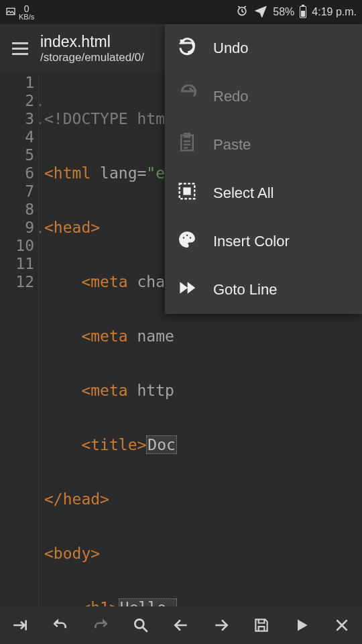 Image resolution: width=362 pixels, height=644 pixels. What do you see at coordinates (93, 58) in the screenshot?
I see `filepath: /storage/emulated/0/` at bounding box center [93, 58].